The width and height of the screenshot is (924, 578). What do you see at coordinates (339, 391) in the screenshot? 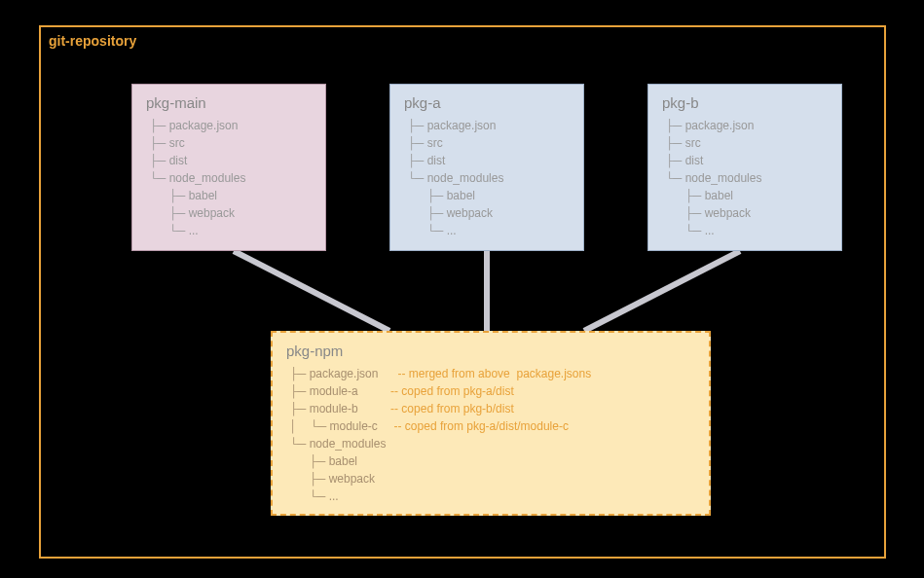
I see `tree-entry: ├─ module-a` at bounding box center [339, 391].